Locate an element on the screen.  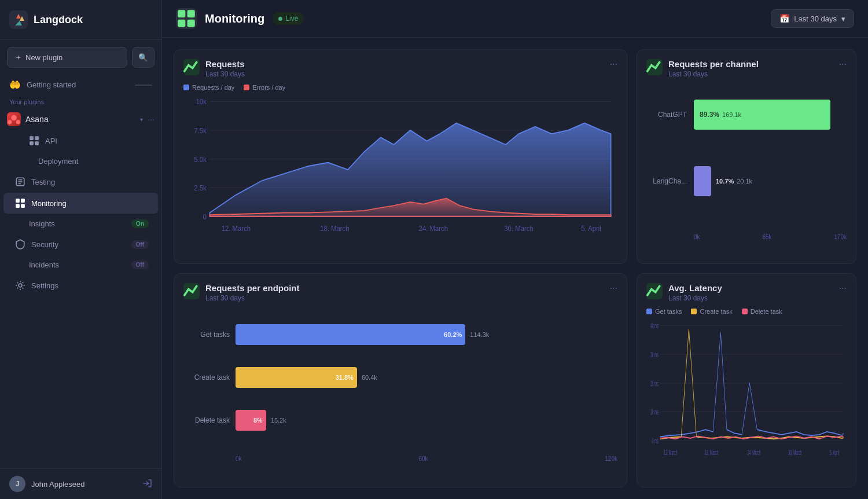
endpoint-card-header: Requests per endpoint Last 30 days ··· is located at coordinates (400, 293).